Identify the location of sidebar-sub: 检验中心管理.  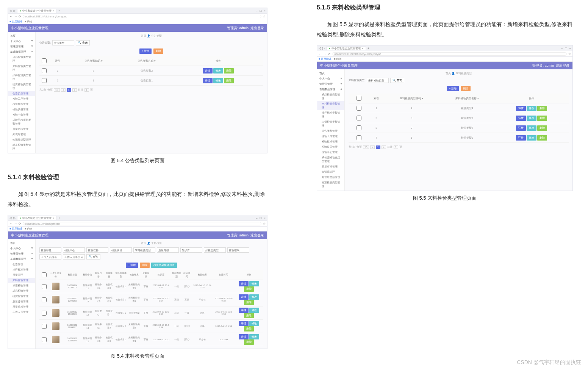
(22, 115).